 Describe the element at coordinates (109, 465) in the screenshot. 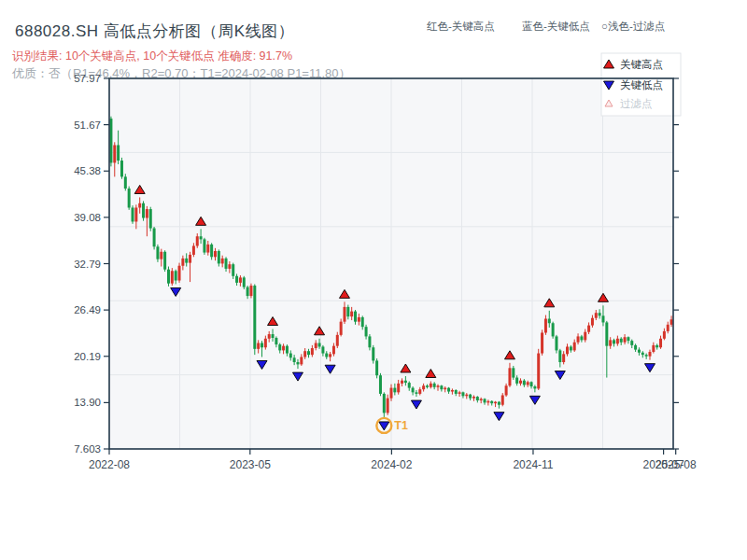

I see `x-tick-label: 2022-08` at that location.